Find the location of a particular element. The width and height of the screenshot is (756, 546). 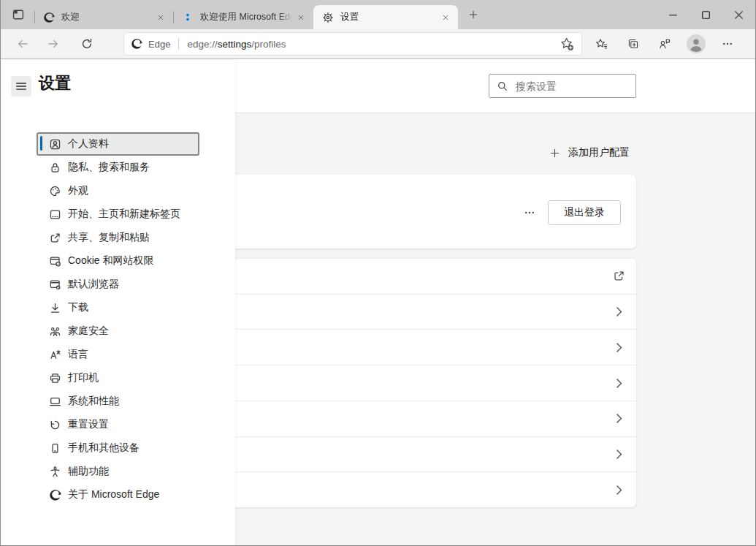

new-tab-icon is located at coordinates (473, 15).